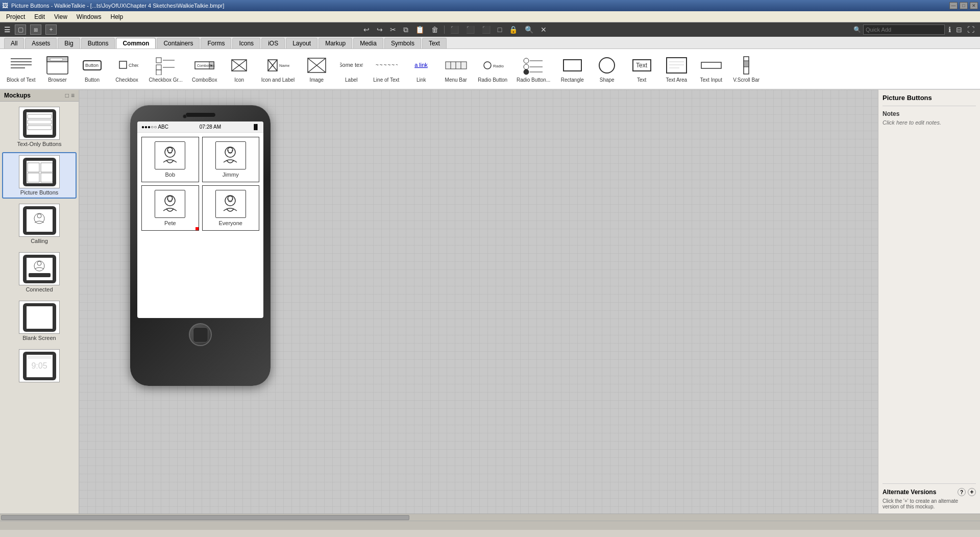  Describe the element at coordinates (454, 30) in the screenshot. I see `align-left-btn: ⬛` at that location.